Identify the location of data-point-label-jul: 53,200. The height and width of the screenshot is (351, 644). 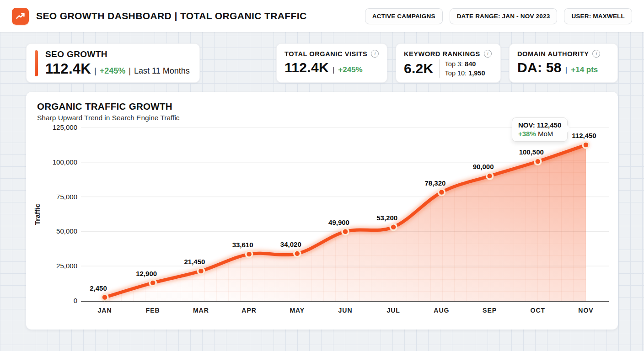
(387, 218).